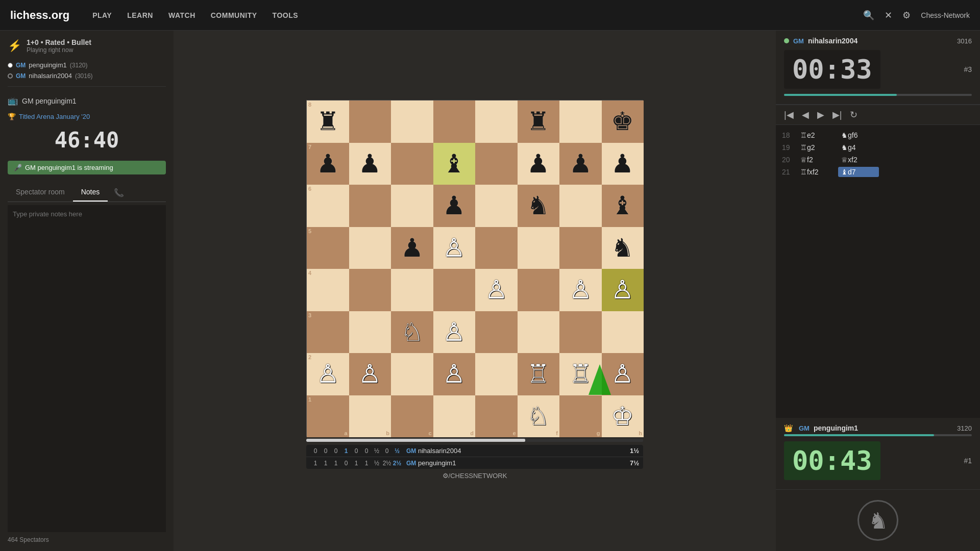 The width and height of the screenshot is (980, 551). I want to click on square-b6, so click(371, 206).